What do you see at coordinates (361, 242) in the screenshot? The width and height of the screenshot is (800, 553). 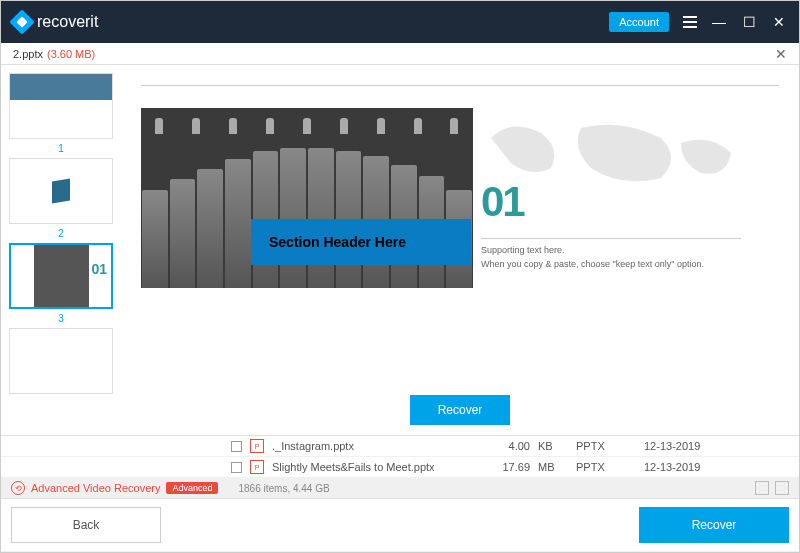 I see `section-header-box: Section Header Here` at bounding box center [361, 242].